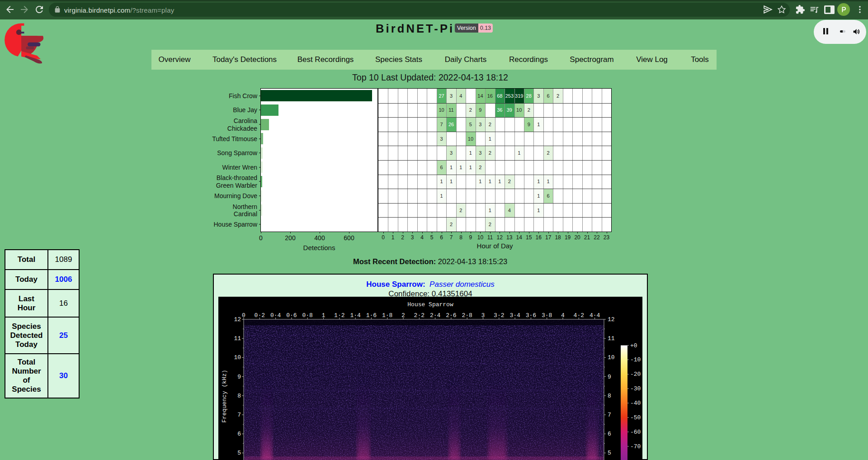  What do you see at coordinates (430, 305) in the screenshot?
I see `svg-text: House Sparrow` at bounding box center [430, 305].